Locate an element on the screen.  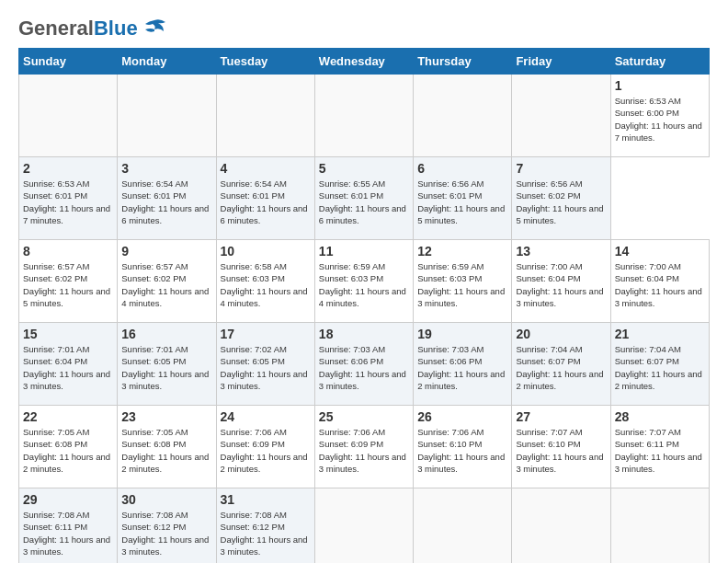
day-info: Sunrise: 6:57 AMSunset: 6:02 PMDaylight:… is located at coordinates (166, 285).